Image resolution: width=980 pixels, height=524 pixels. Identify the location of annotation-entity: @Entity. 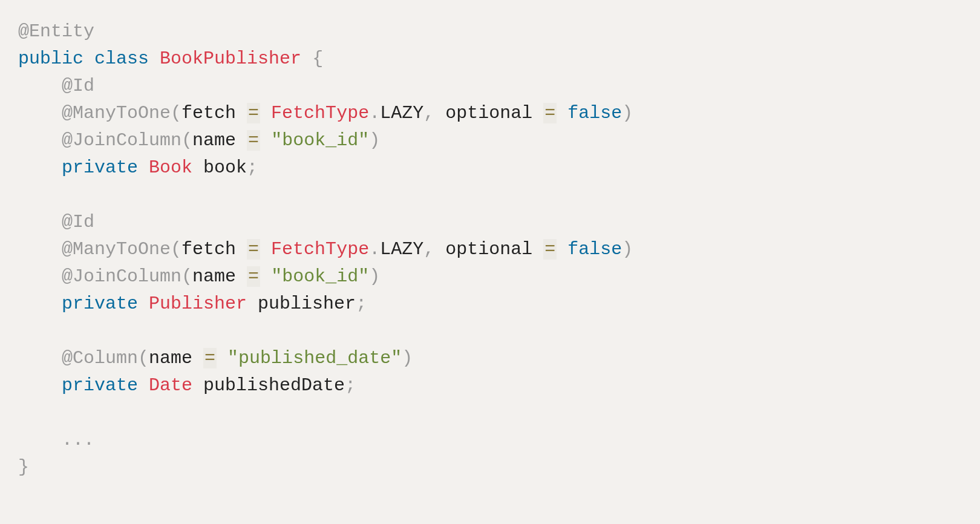
(56, 31).